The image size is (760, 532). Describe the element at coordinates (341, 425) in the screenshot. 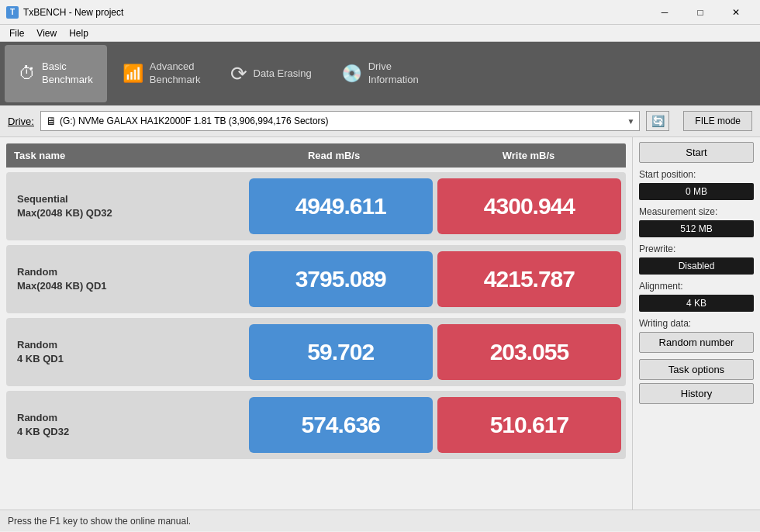

I see `read-random-4kb-qd32: 574.636` at that location.